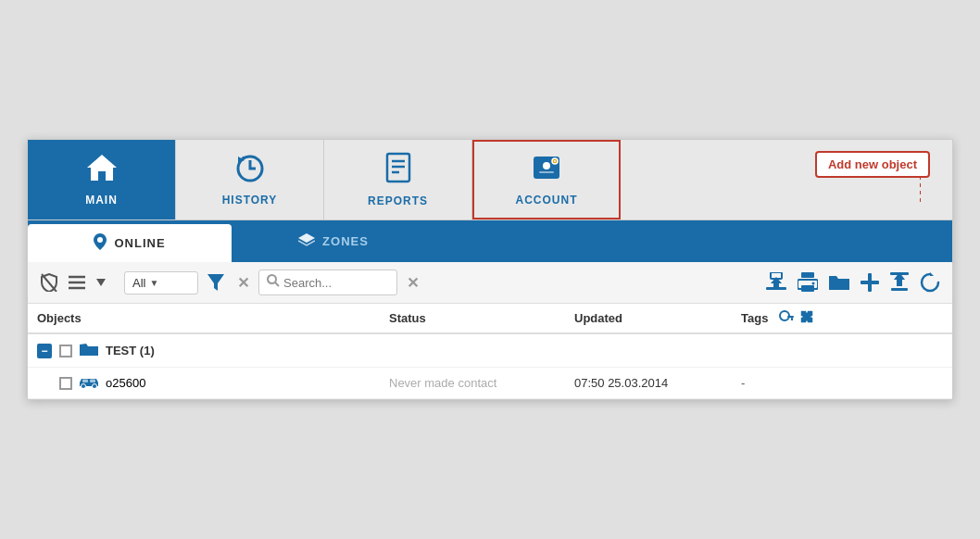 The image size is (980, 539). Describe the element at coordinates (330, 283) in the screenshot. I see `search-input` at that location.